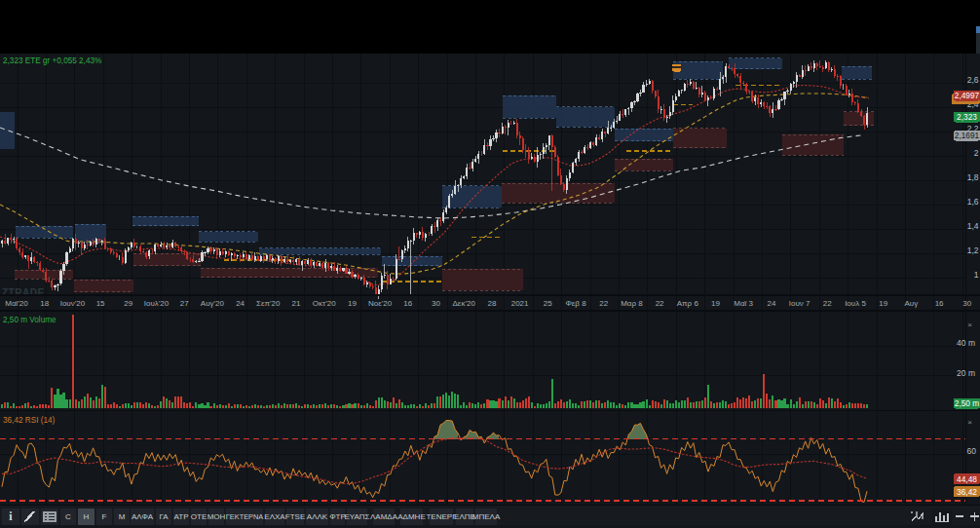 The height and width of the screenshot is (528, 980). What do you see at coordinates (973, 250) in the screenshot?
I see `svg-text: 1,2` at bounding box center [973, 250].